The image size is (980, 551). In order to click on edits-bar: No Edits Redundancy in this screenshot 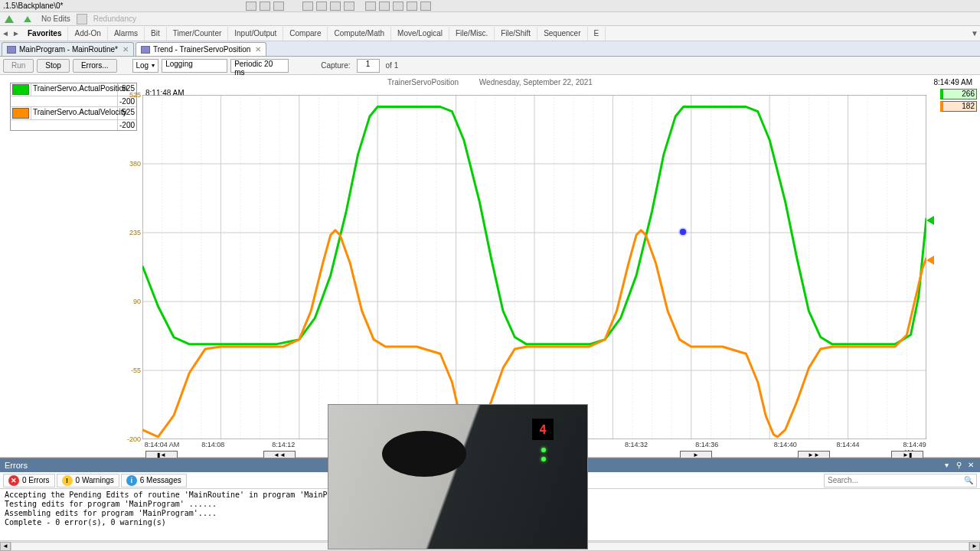, I will do `click(490, 19)`.